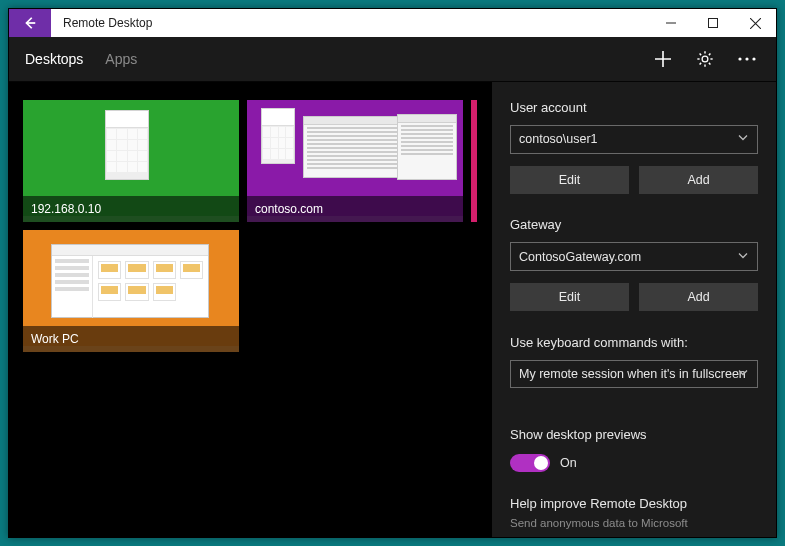 The height and width of the screenshot is (546, 785). What do you see at coordinates (663, 59) in the screenshot?
I see `add-desktop-button` at bounding box center [663, 59].